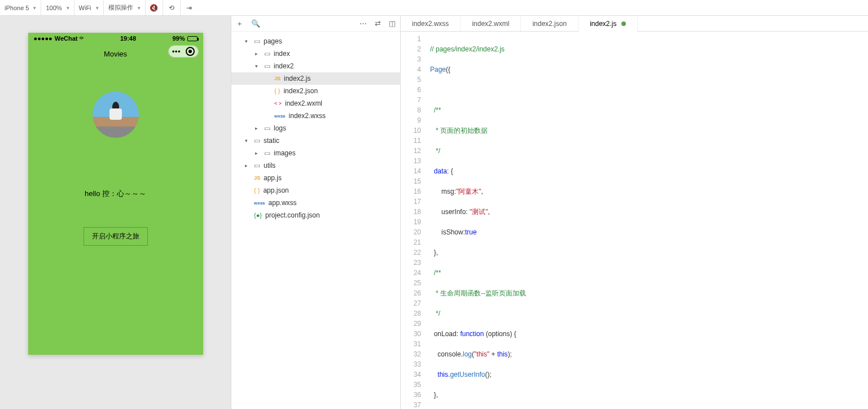  What do you see at coordinates (316, 141) in the screenshot?
I see `folder-static: ▾▭static` at bounding box center [316, 141].